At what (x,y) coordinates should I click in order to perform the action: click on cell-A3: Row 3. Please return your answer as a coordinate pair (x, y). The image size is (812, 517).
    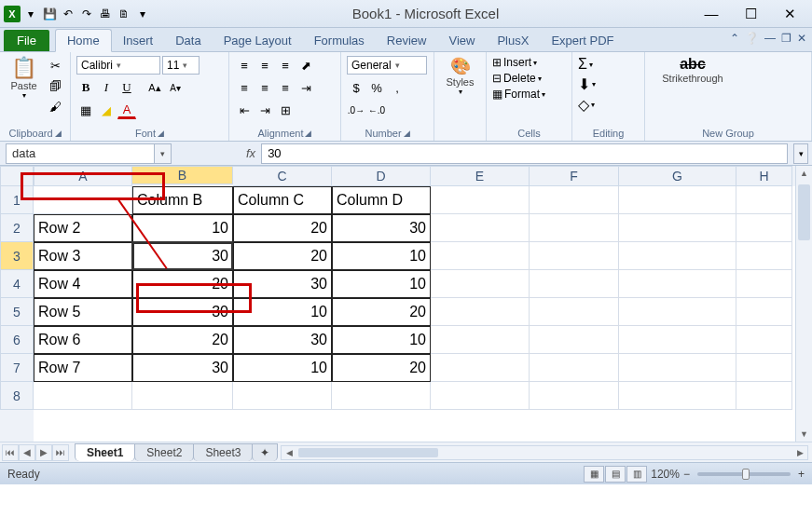
    Looking at the image, I should click on (83, 256).